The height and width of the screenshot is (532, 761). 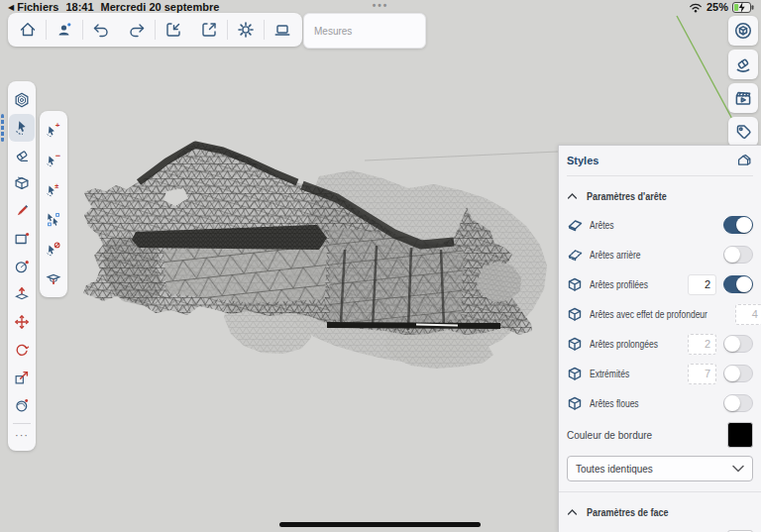 What do you see at coordinates (738, 403) in the screenshot?
I see `jitter-edges-toggle` at bounding box center [738, 403].